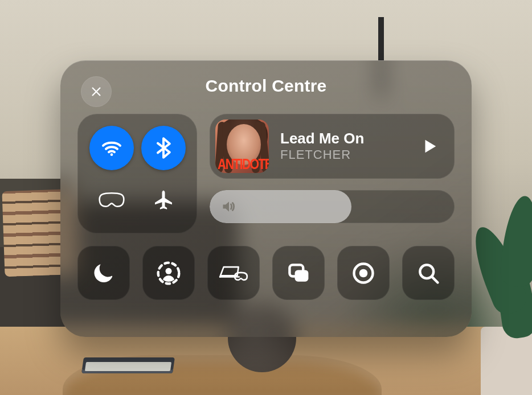 The height and width of the screenshot is (395, 532). What do you see at coordinates (363, 273) in the screenshot?
I see `record-icon` at bounding box center [363, 273].